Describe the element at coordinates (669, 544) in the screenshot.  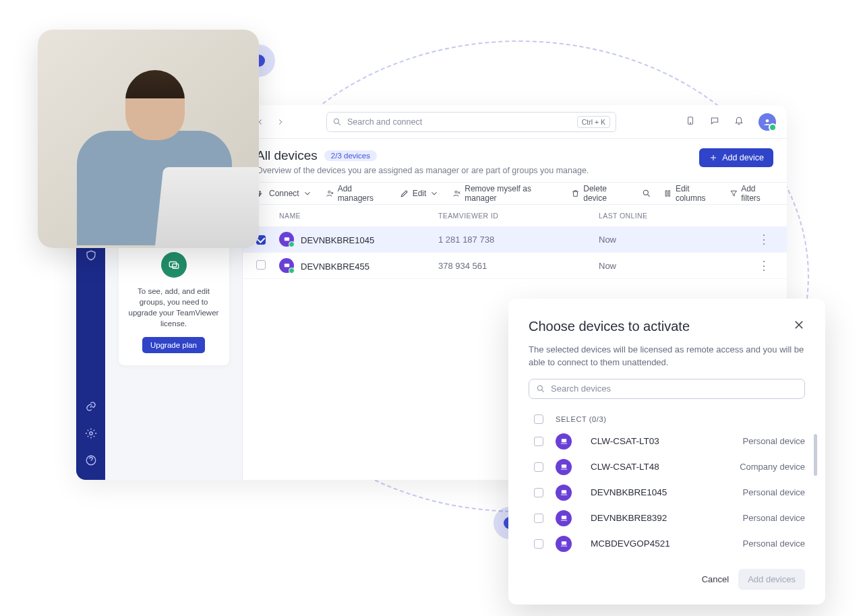
I see `list-item: MCBDEVGOP4521 Personal device` at that location.